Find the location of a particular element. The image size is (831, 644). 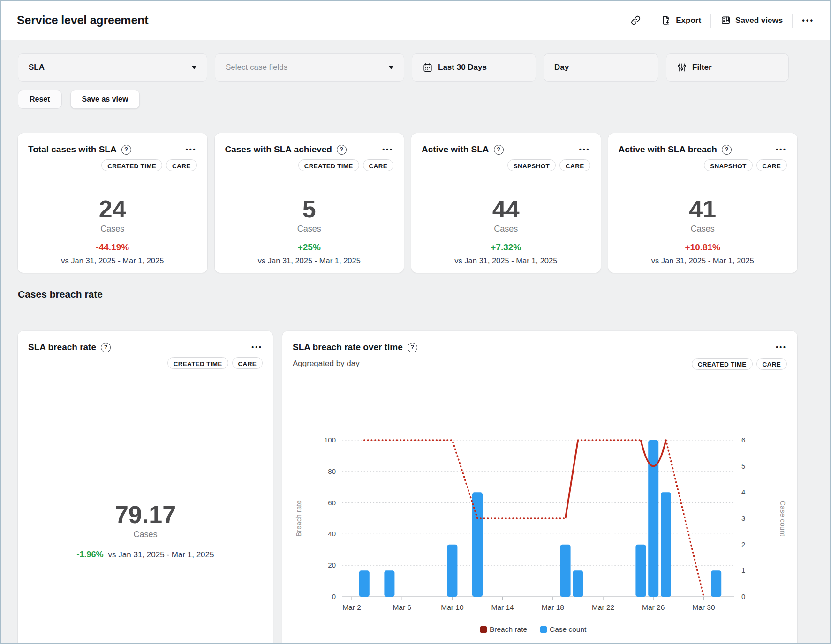

breach-rate-unit: Cases is located at coordinates (145, 534).